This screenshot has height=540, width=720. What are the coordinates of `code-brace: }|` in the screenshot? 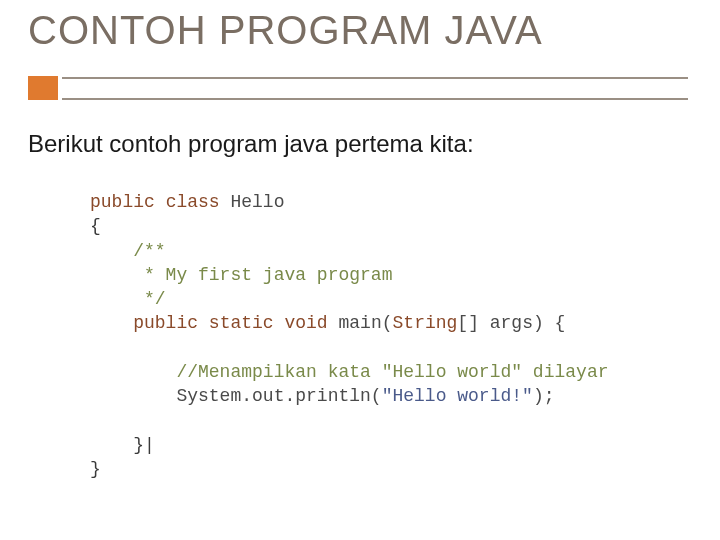 It's located at (122, 445).